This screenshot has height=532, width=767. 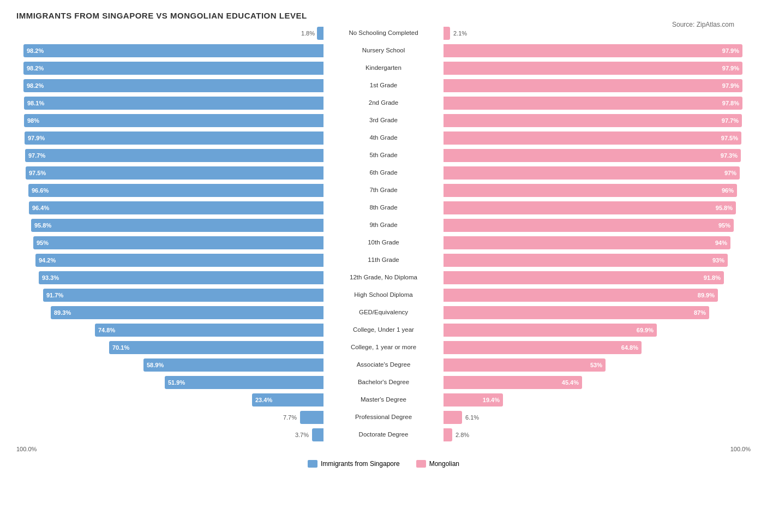 I want to click on row-label: 1st Grade, so click(x=384, y=86).